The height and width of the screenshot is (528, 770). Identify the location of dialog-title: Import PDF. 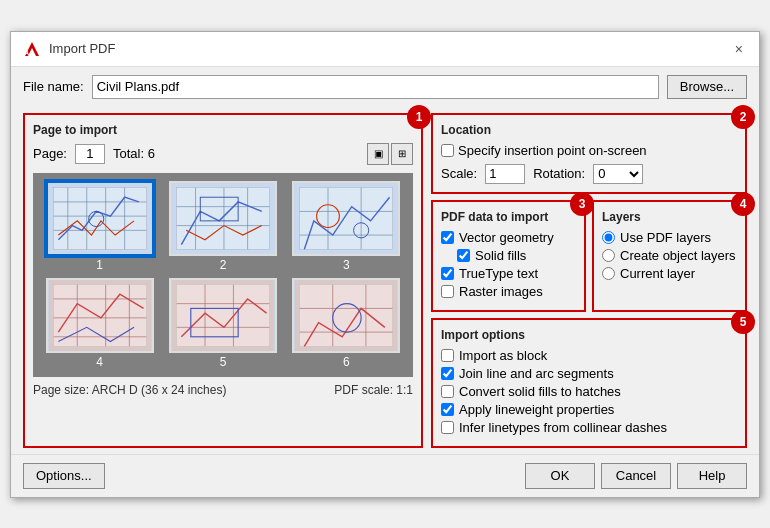
(82, 48).